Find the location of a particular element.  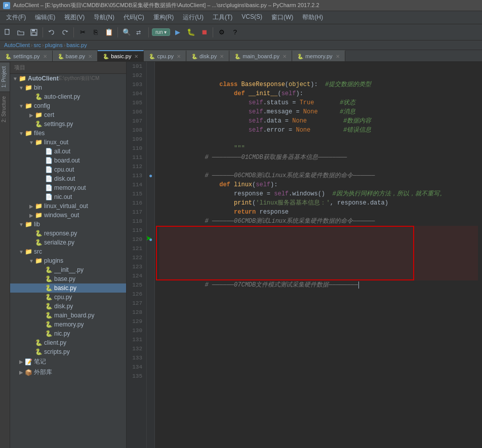

tree-cpu-out: 📄 cpu.out is located at coordinates (68, 170).